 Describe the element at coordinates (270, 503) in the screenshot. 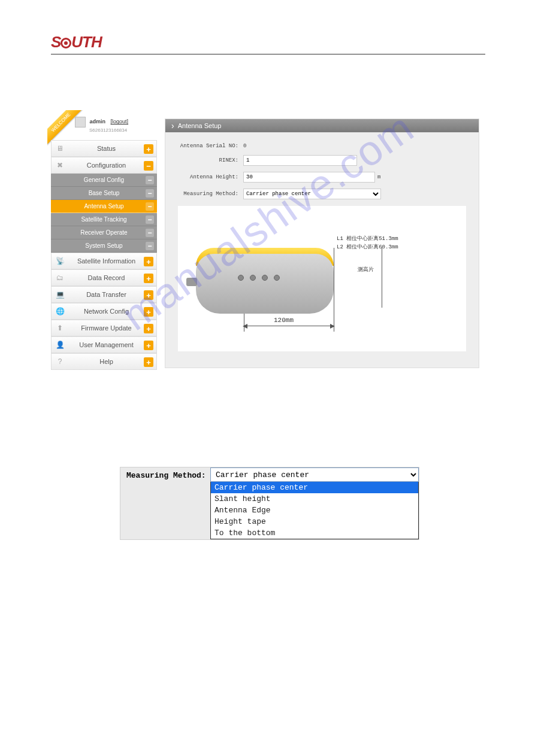

I see `measuring-method-detail: Measuring Method: Carrier phase center C…` at that location.